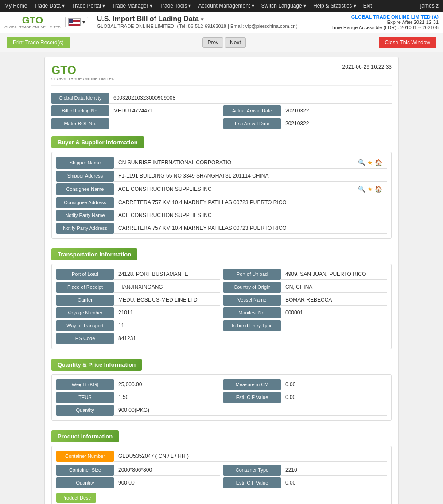  I want to click on measure-value: 0.00, so click(334, 384).